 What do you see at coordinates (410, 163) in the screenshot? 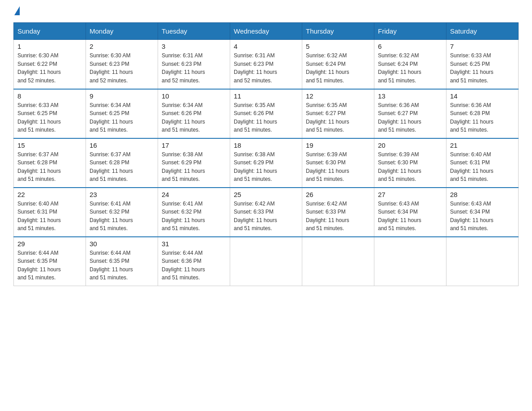
I see `calendar-cell: 20Sunrise: 6:39 AMSunset: 6:30 PMDayligh…` at bounding box center [410, 163].